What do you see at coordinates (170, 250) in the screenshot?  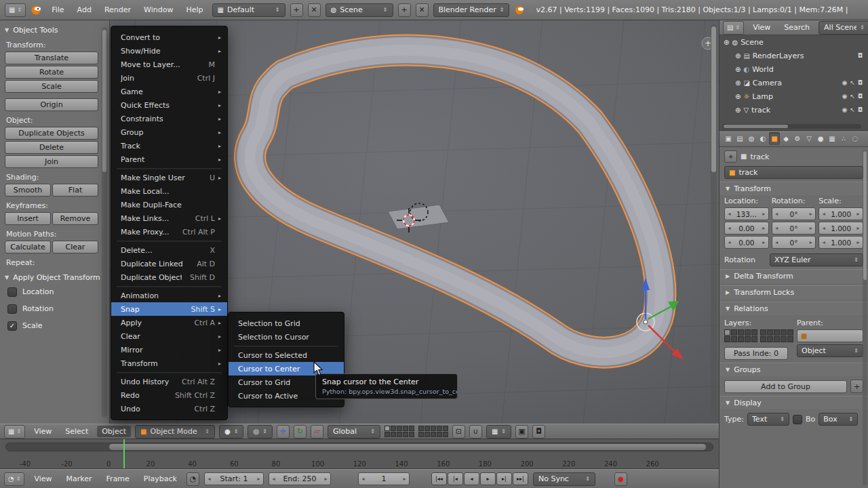 I see `menu-item: Delete... X` at bounding box center [170, 250].